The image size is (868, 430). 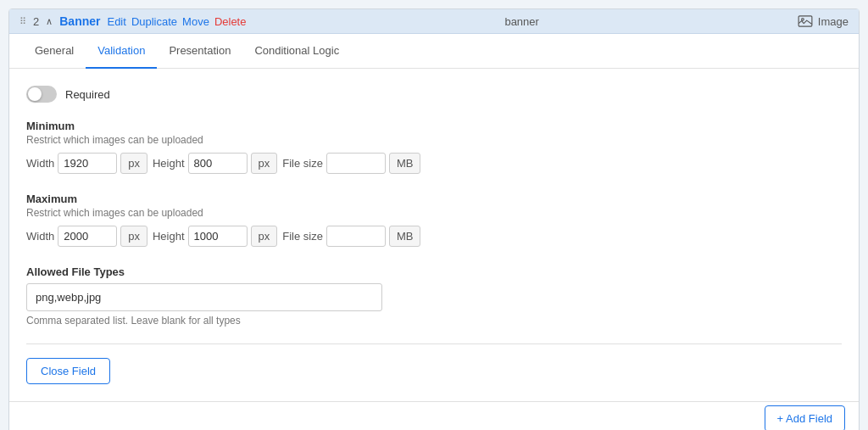 I want to click on minimum-title: Minimum, so click(x=434, y=126).